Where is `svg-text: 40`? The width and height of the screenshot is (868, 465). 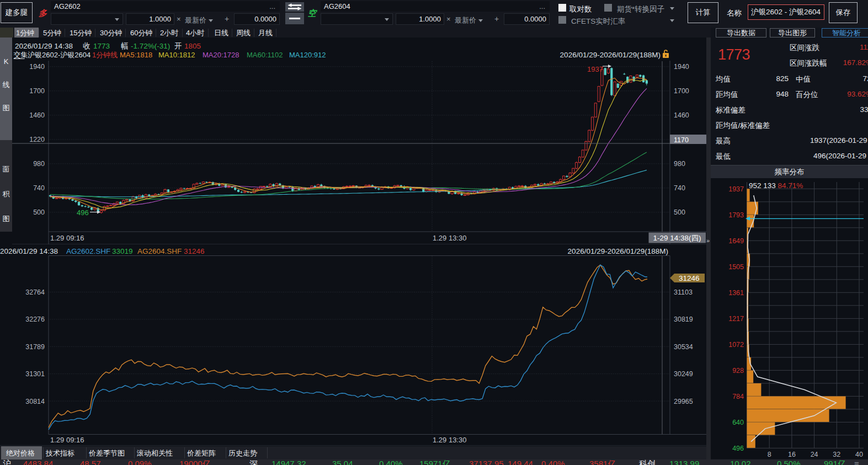
svg-text: 40 is located at coordinates (859, 455).